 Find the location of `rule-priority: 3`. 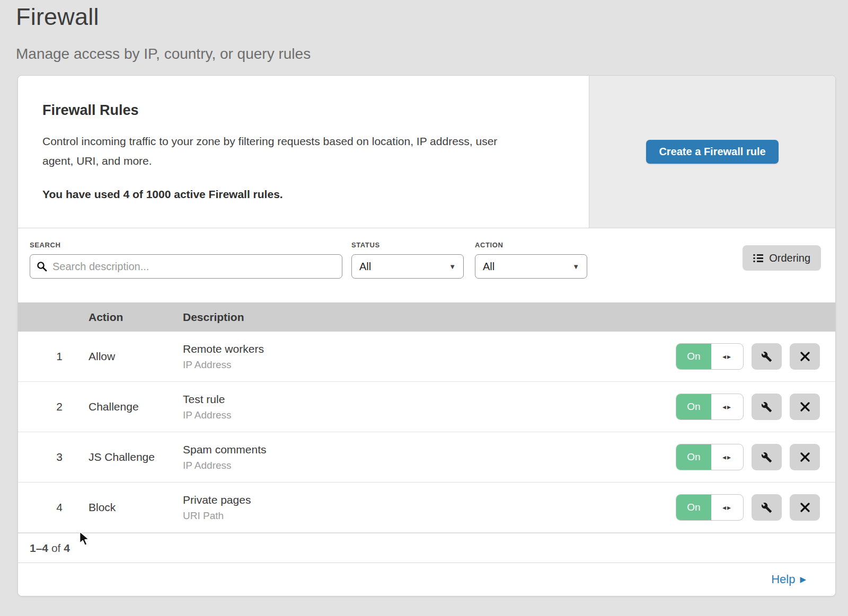

rule-priority: 3 is located at coordinates (59, 457).